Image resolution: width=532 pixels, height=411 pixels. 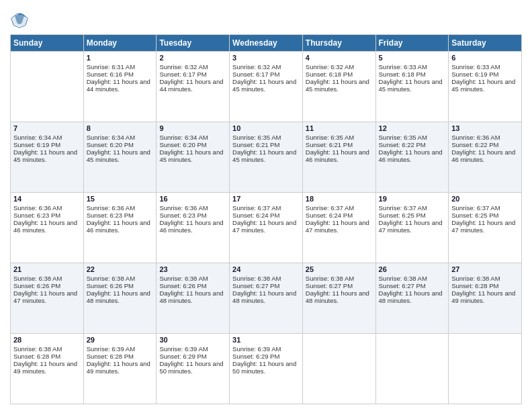 What do you see at coordinates (120, 43) in the screenshot?
I see `weekday-header: Monday` at bounding box center [120, 43].